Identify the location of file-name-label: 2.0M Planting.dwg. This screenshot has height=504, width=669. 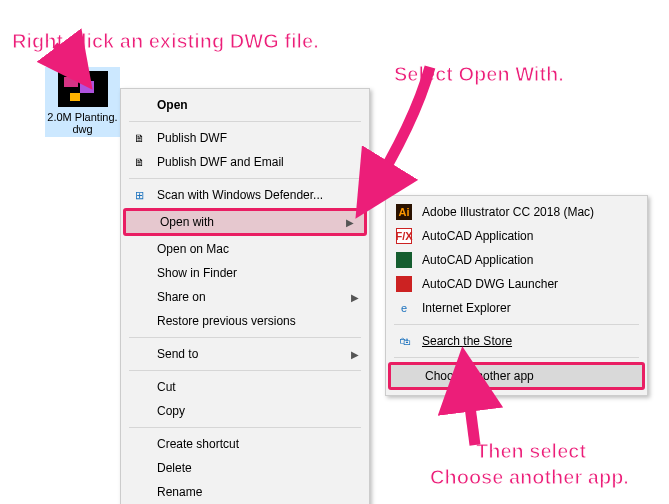
(82, 123).